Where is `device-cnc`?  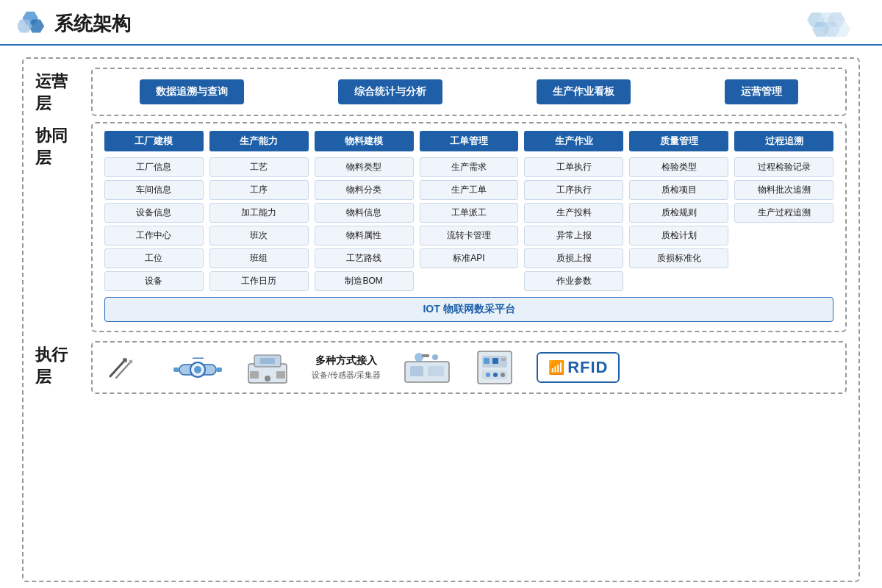
device-cnc is located at coordinates (268, 368).